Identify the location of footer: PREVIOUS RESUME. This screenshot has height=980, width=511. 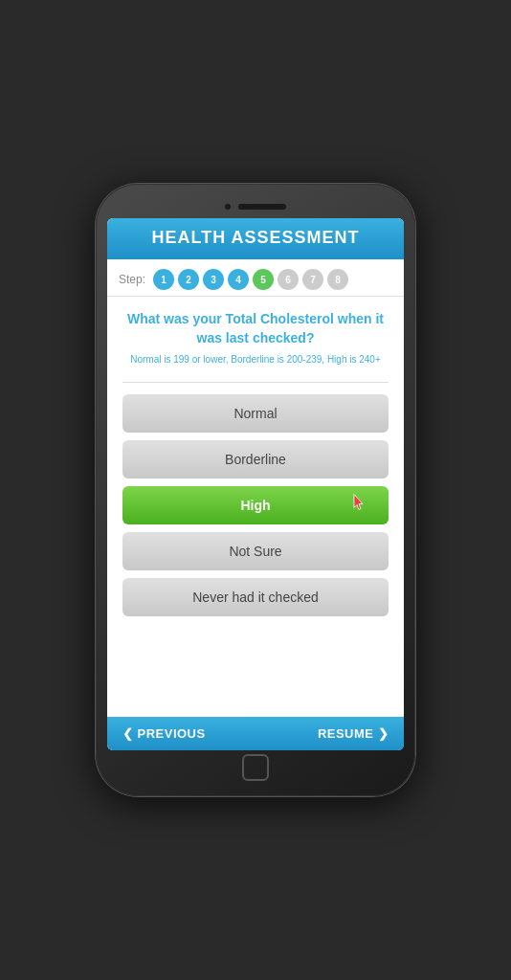
(256, 733).